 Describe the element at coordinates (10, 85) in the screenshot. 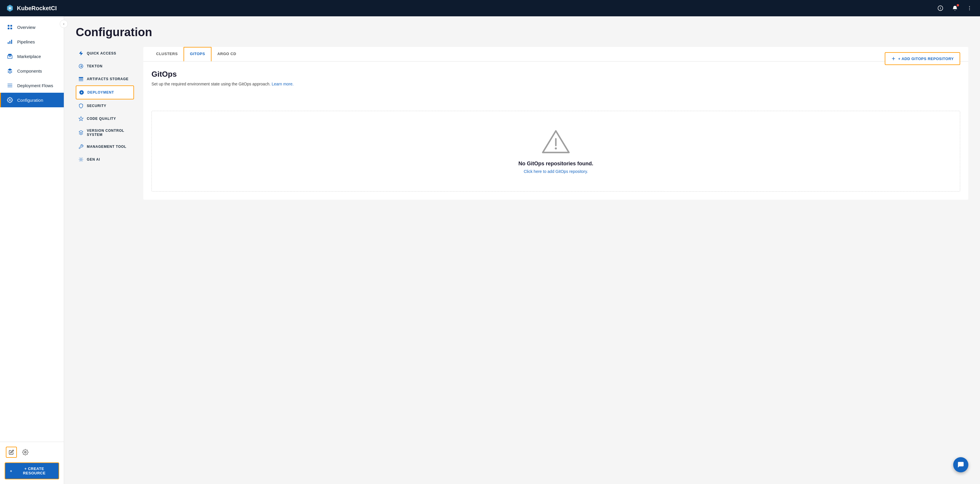

I see `deployment-flows-icon` at that location.